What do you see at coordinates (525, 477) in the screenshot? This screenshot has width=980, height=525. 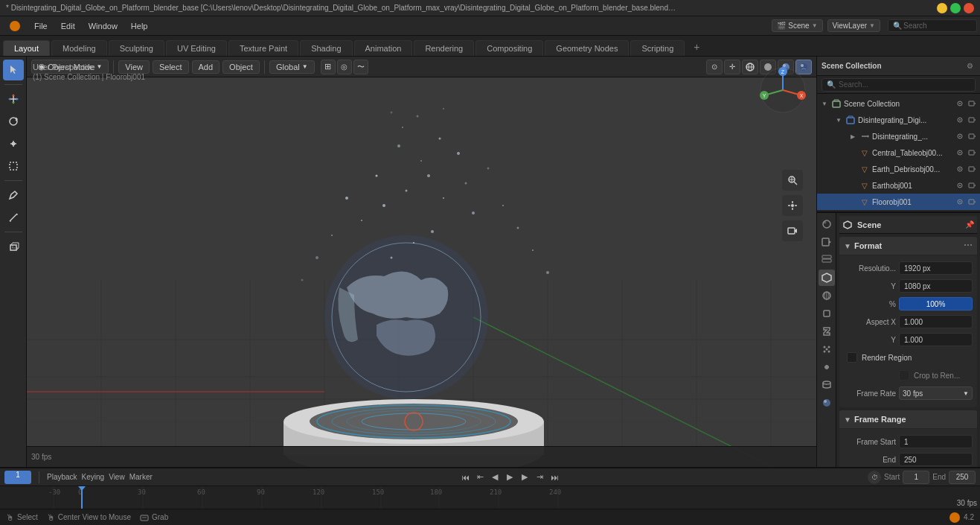 I see `step-forward-button: ▶` at bounding box center [525, 477].